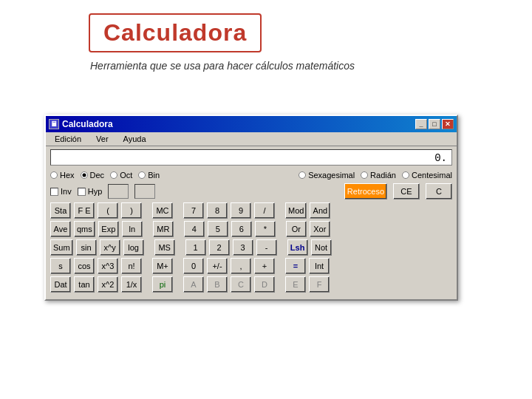 Image resolution: width=532 pixels, height=399 pixels. I want to click on menu-ver: Ver, so click(102, 139).